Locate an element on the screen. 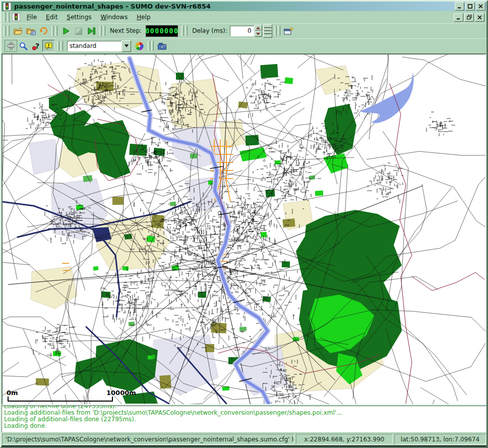 The height and width of the screenshot is (448, 488). scale-end-label: 10000m is located at coordinates (121, 393).